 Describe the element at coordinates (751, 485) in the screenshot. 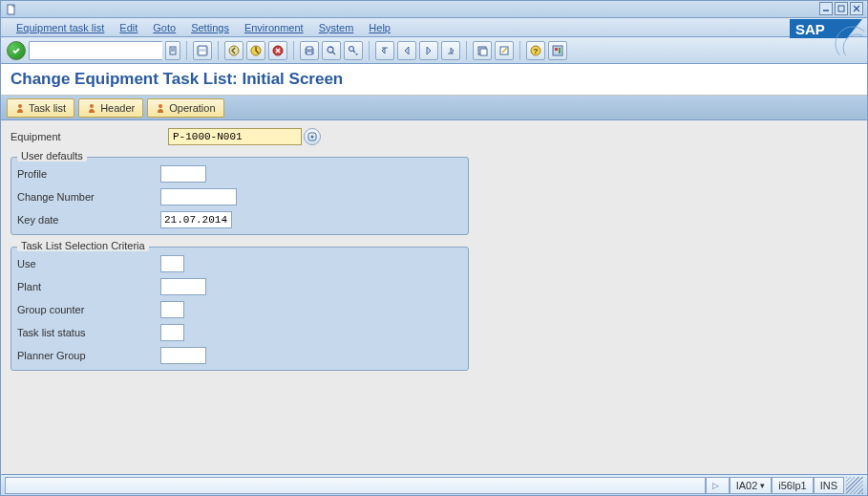

I see `status-tcode: IA02 ▾` at that location.